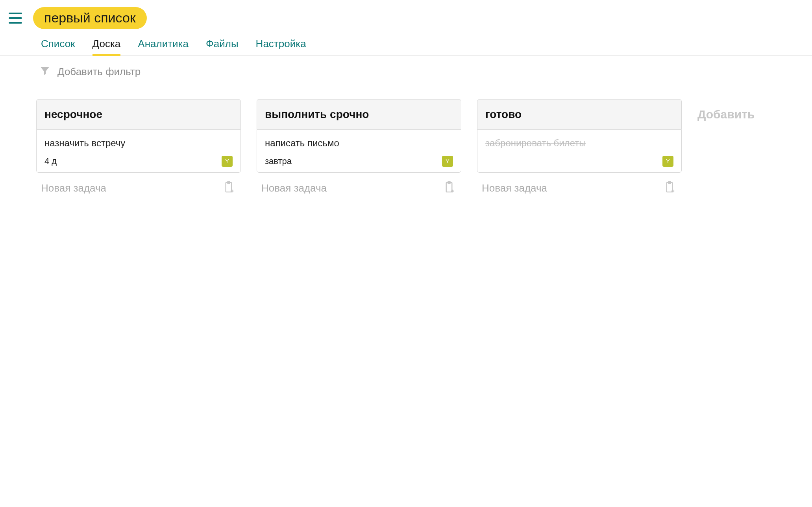 Image resolution: width=812 pixels, height=507 pixels. Describe the element at coordinates (139, 114) in the screenshot. I see `column-header: несрочное` at that location.